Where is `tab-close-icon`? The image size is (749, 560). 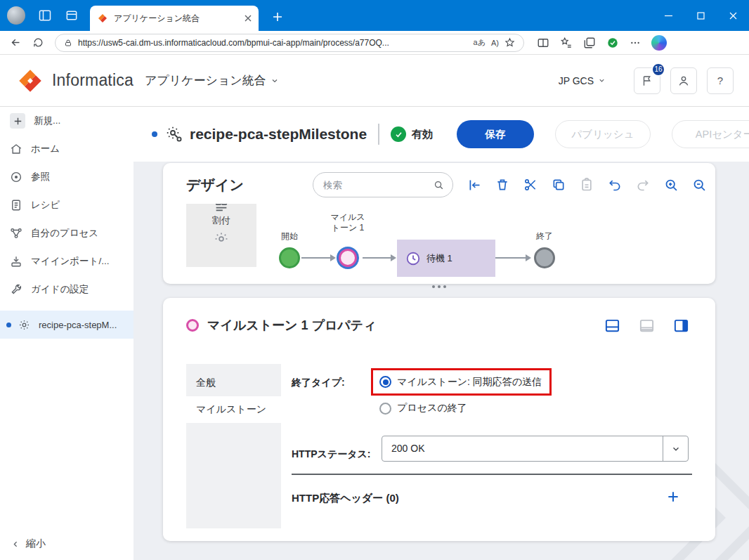
tab-close-icon is located at coordinates (248, 18).